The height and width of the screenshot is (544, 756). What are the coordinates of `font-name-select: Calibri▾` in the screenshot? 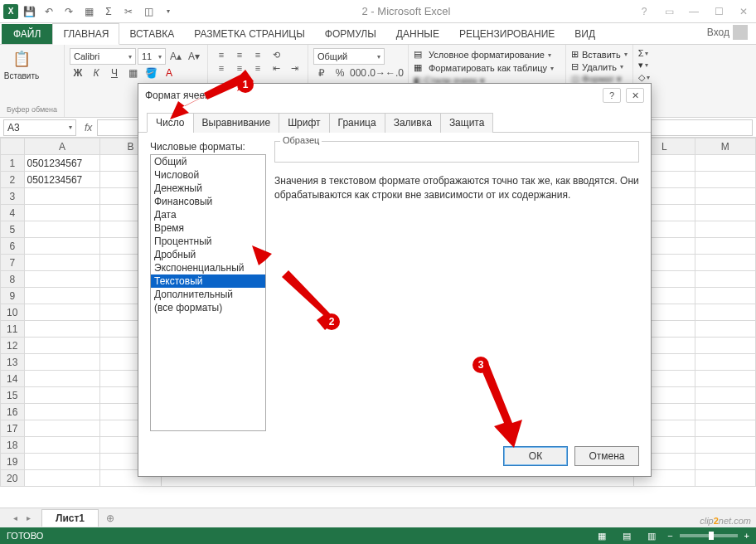 It's located at (103, 56).